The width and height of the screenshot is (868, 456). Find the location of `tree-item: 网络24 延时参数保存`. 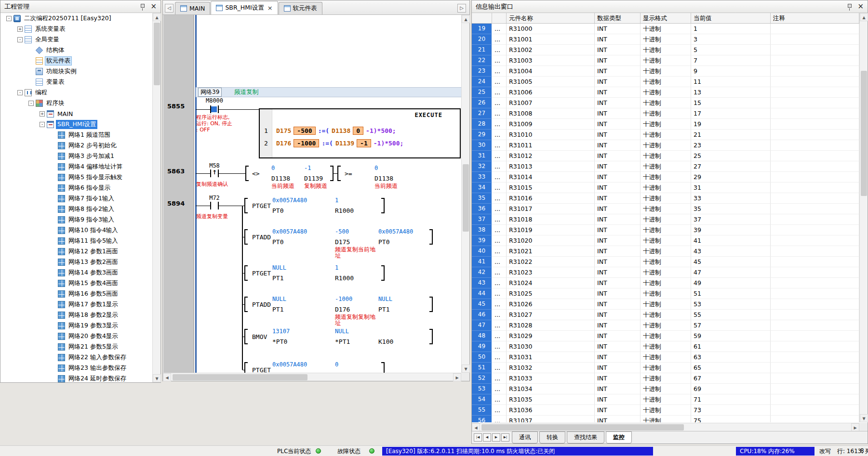

tree-item: 网络24 延时参数保存 is located at coordinates (76, 378).